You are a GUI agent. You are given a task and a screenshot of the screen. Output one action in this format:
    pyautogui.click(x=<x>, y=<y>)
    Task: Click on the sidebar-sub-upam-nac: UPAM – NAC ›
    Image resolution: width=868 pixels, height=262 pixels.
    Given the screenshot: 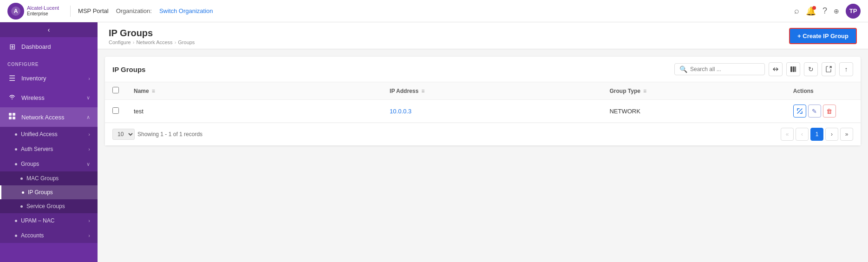 What is the action you would take?
    pyautogui.click(x=49, y=221)
    